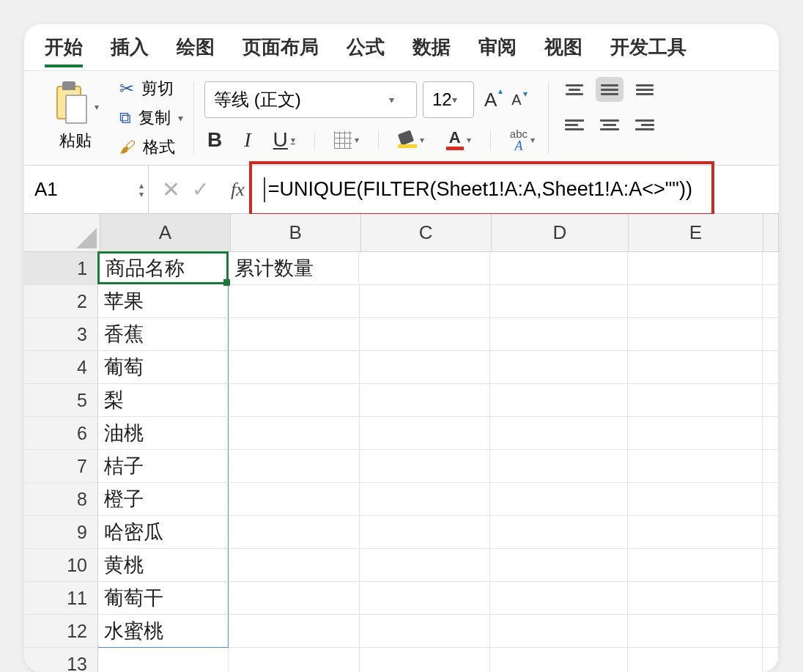 The image size is (803, 672). Describe the element at coordinates (64, 51) in the screenshot. I see `tab-home: 开始` at that location.